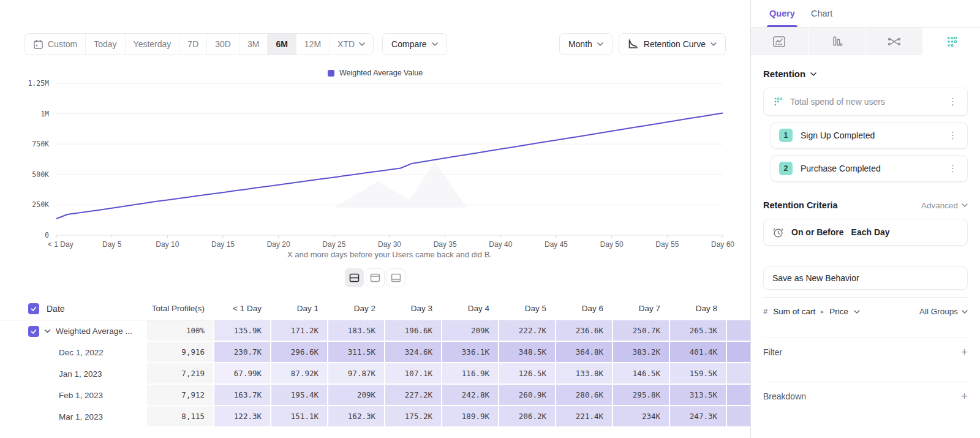 This screenshot has height=438, width=980. What do you see at coordinates (865, 13) in the screenshot?
I see `panel-tabs: Query Chart` at bounding box center [865, 13].